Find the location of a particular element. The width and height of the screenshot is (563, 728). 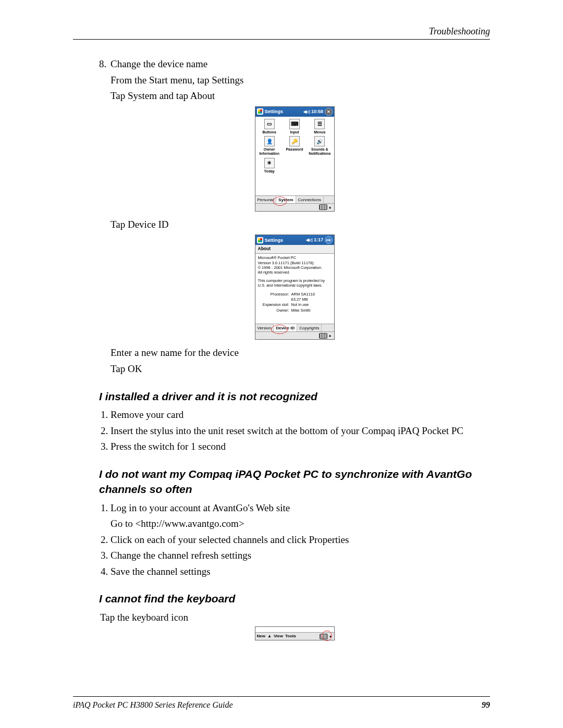

list-item: Remove your card is located at coordinates (300, 415).